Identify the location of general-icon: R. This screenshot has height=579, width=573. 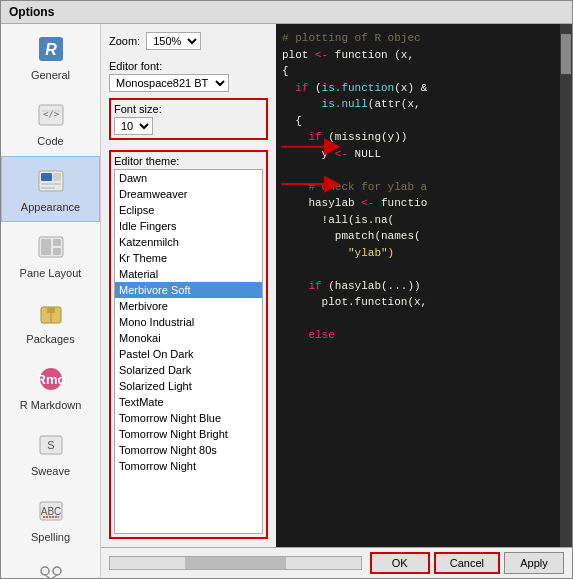
(51, 49).